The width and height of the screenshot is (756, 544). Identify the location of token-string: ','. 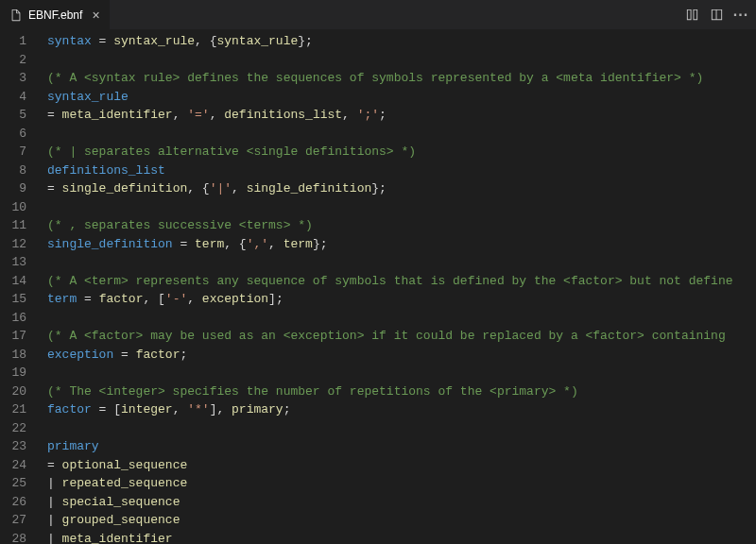
(257, 244).